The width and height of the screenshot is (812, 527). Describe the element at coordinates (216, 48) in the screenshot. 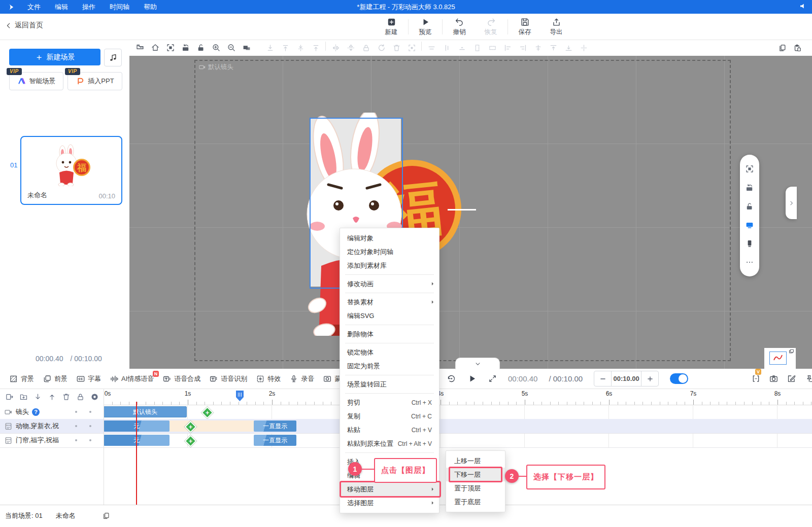

I see `zoom-in-icon` at that location.